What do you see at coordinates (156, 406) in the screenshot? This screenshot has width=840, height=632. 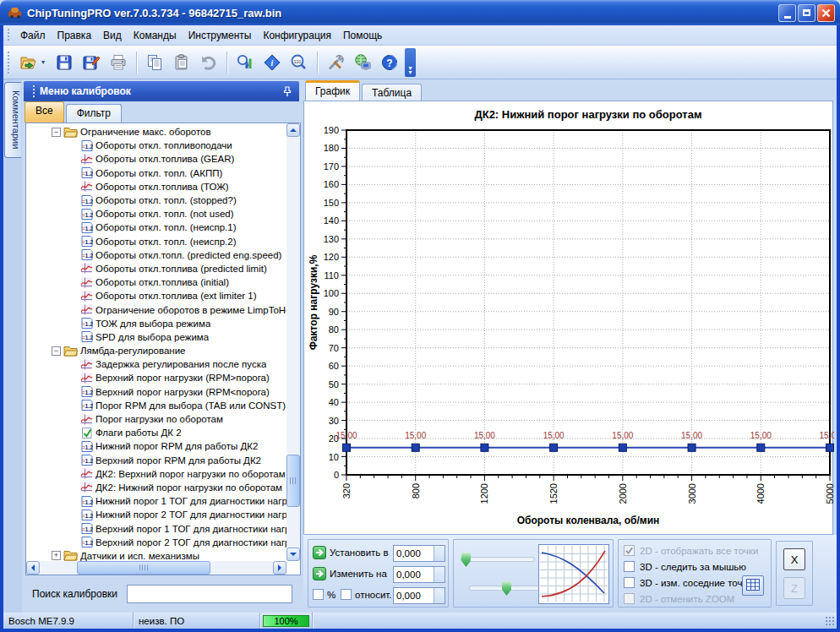 I see `tree-item: =1.2Порог RPM для выбора (TAB или CONST)` at bounding box center [156, 406].